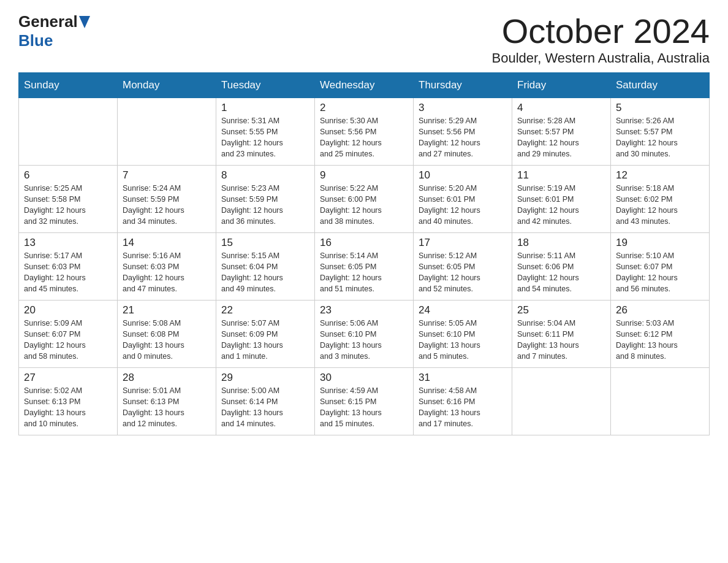 The width and height of the screenshot is (728, 563). What do you see at coordinates (561, 310) in the screenshot?
I see `day-number: 25` at bounding box center [561, 310].